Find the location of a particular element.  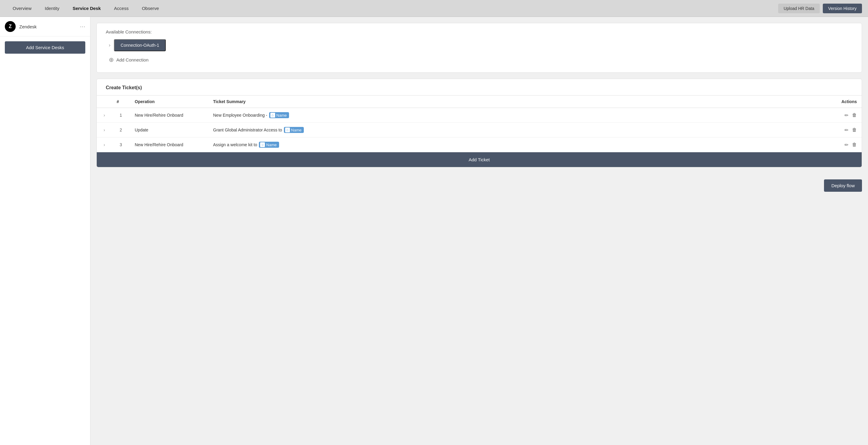

col-actions: Actions is located at coordinates (796, 102).